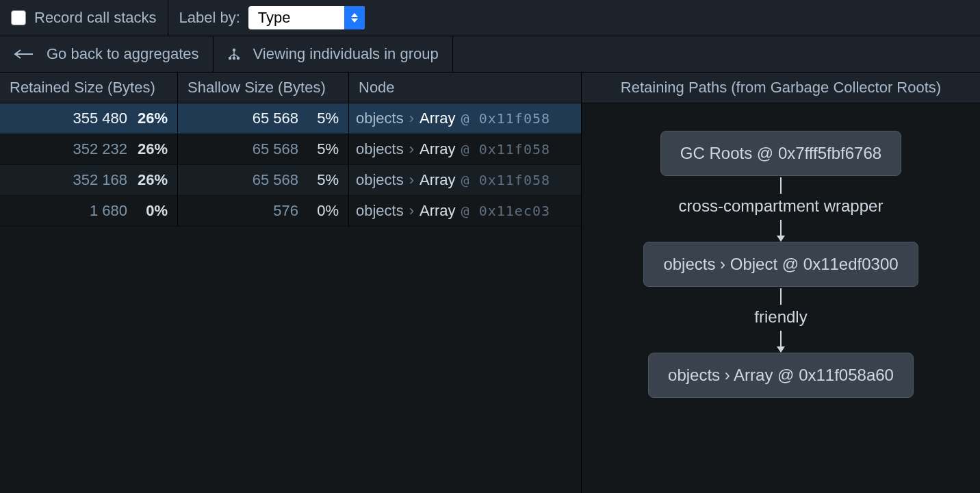  Describe the element at coordinates (107, 54) in the screenshot. I see `back-button: Go back to aggregates` at that location.